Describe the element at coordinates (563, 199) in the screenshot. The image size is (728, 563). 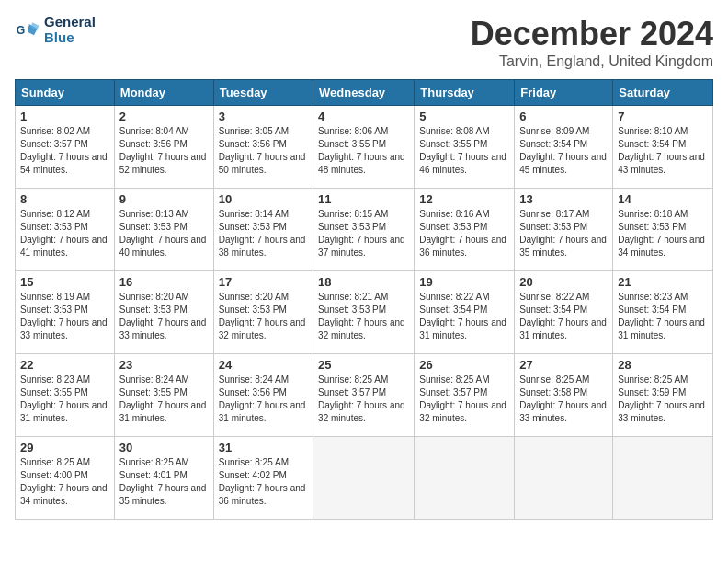
I see `day-number: 13` at that location.